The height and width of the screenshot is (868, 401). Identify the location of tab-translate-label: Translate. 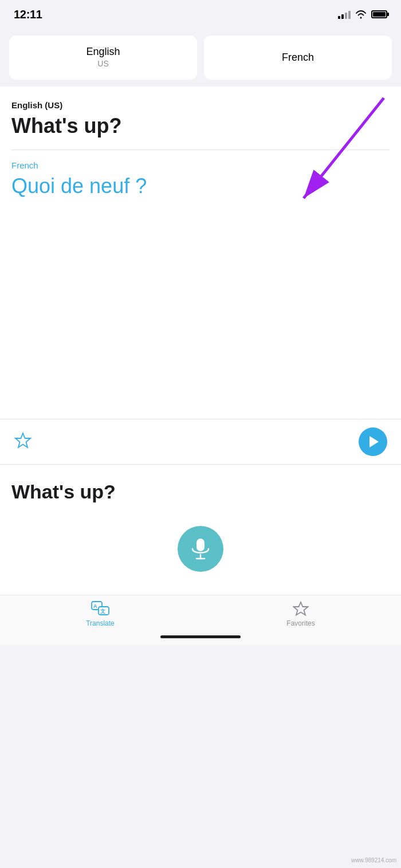
(100, 623).